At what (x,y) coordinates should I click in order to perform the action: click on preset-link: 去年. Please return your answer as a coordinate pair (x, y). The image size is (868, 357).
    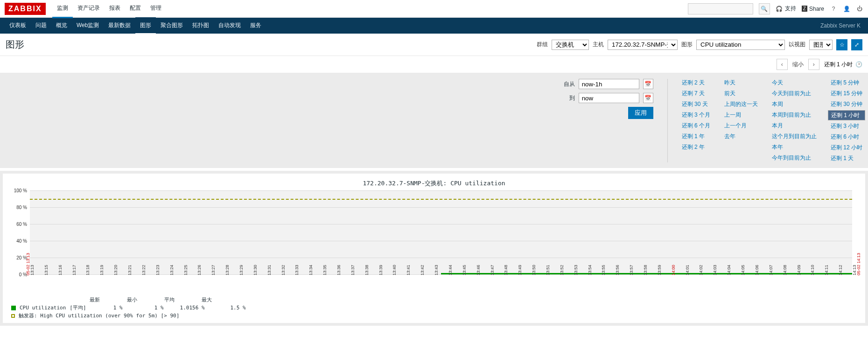
    Looking at the image, I should click on (741, 136).